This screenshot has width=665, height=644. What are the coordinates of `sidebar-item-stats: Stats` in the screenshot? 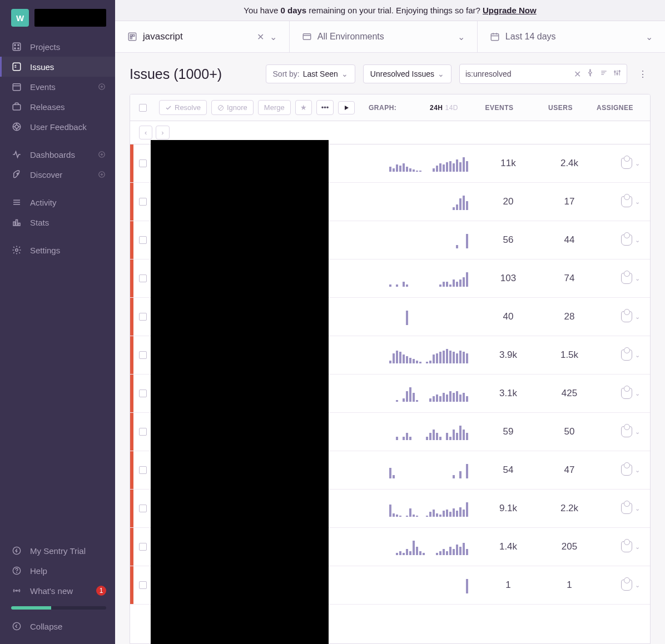 It's located at (58, 222).